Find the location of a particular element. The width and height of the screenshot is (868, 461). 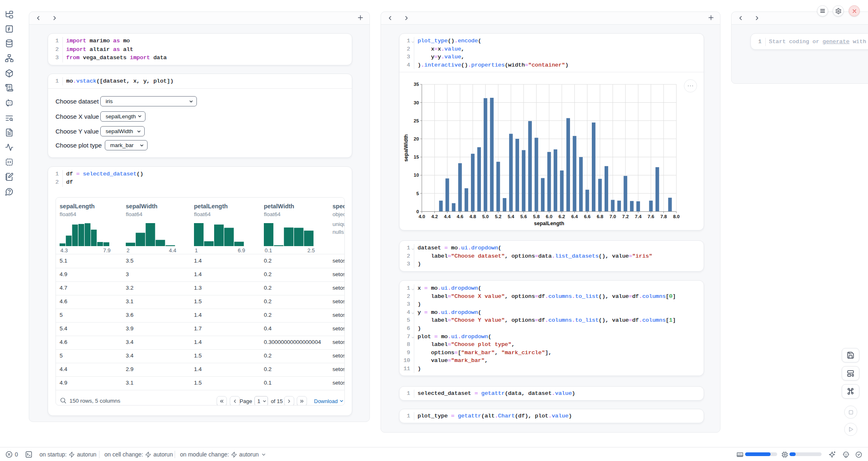

svg-text: 7.2 is located at coordinates (626, 217).